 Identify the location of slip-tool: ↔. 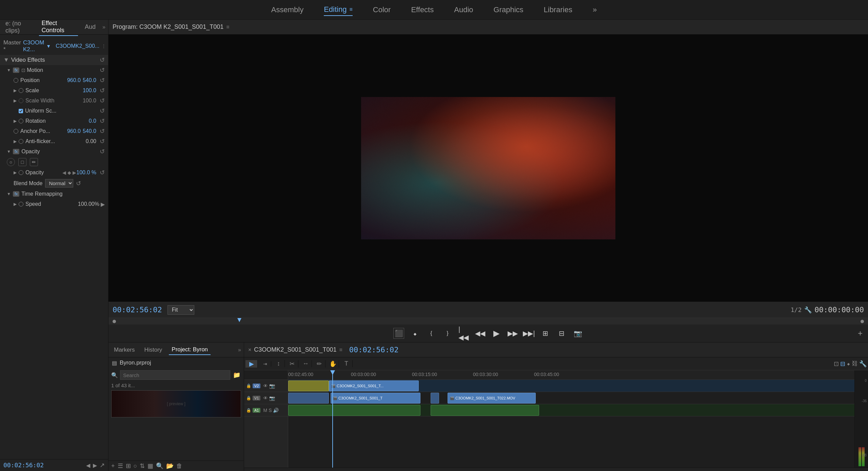
(306, 364).